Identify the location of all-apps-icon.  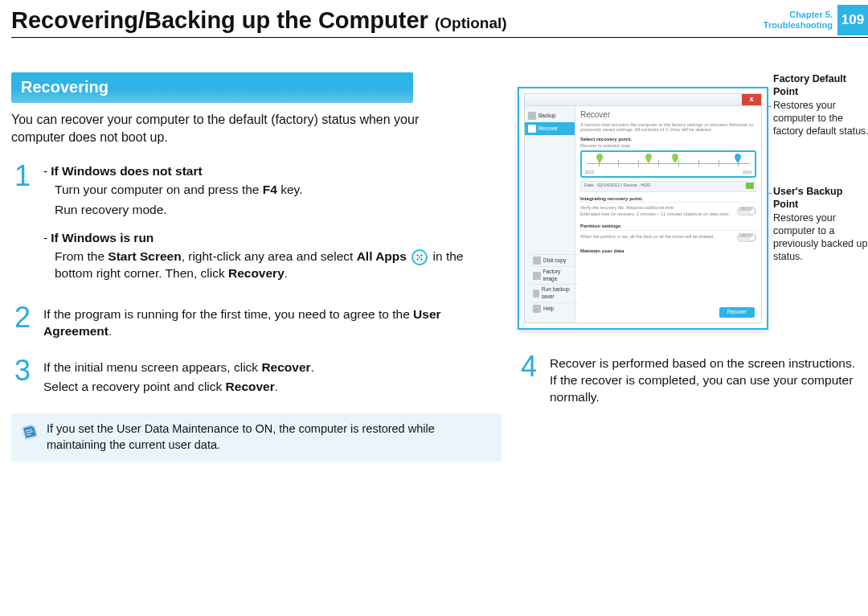
(420, 257).